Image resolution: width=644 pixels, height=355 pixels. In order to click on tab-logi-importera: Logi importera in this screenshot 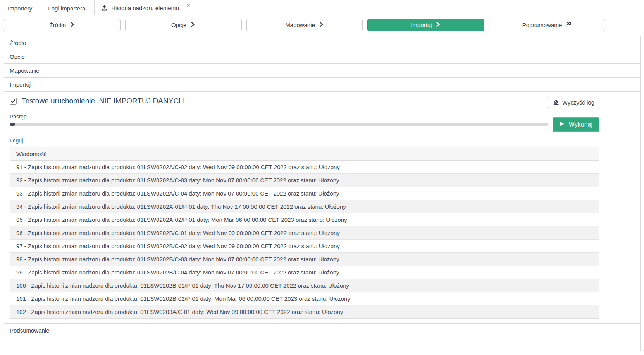, I will do `click(67, 8)`.